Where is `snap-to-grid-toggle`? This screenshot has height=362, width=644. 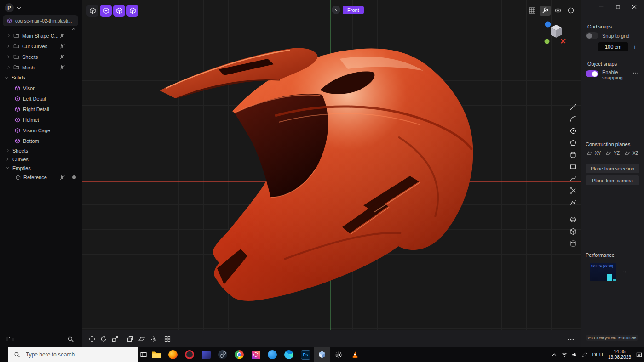 snap-to-grid-toggle is located at coordinates (592, 36).